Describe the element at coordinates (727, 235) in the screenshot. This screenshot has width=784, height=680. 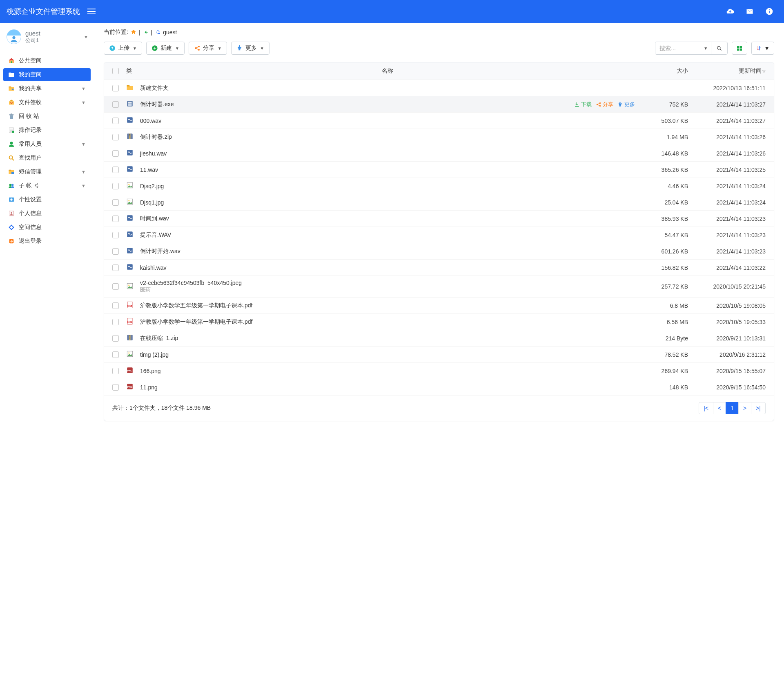
I see `file-time: 2021/4/14 11:03:23` at that location.